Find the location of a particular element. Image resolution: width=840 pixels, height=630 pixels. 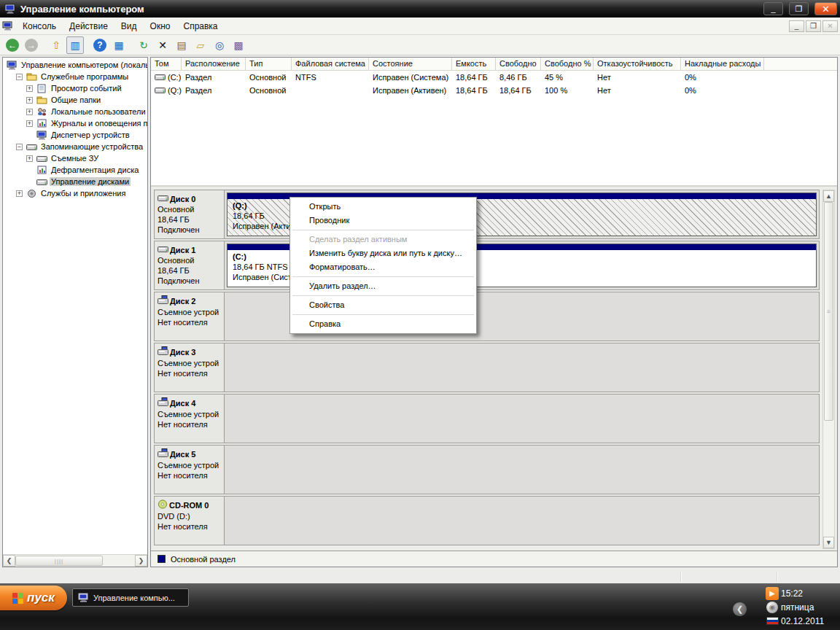

disk-label-2: Диск 2Съемное устройНет носителя is located at coordinates (190, 316).